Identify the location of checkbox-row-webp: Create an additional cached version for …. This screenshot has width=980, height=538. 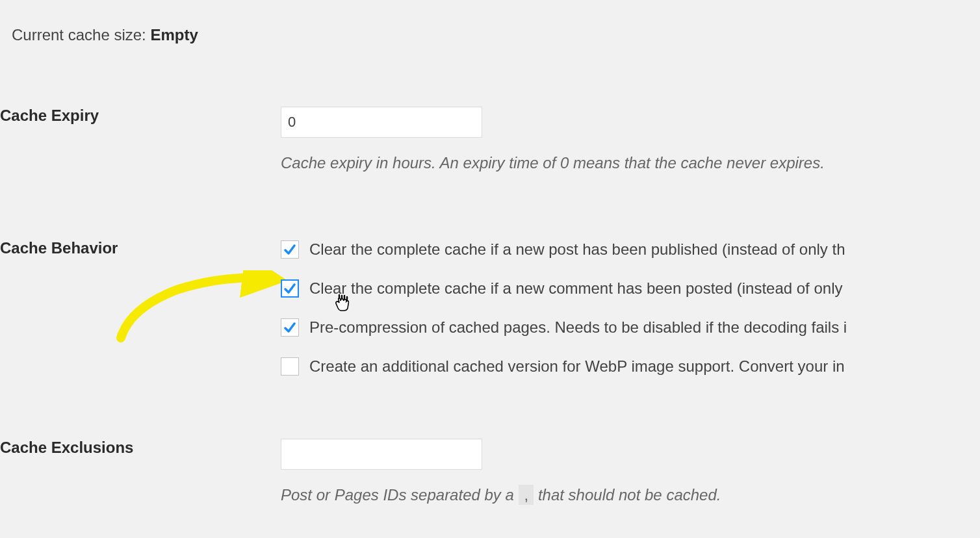
(630, 366).